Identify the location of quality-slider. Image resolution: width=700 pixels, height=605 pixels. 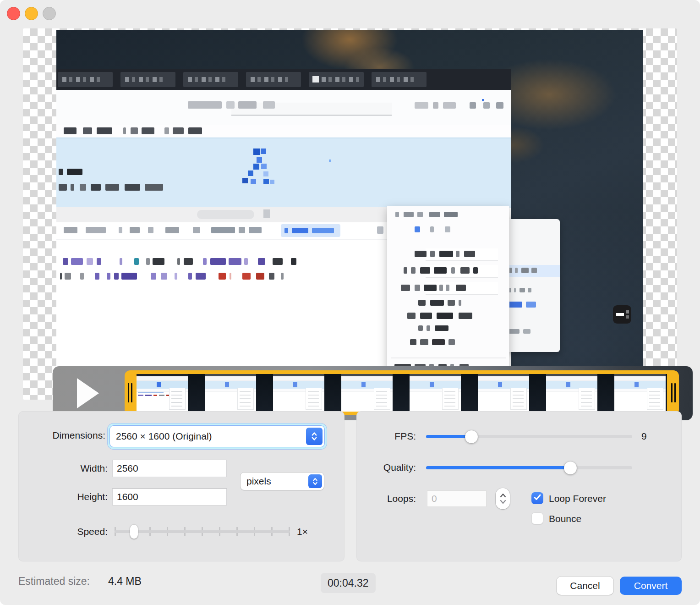
(529, 468).